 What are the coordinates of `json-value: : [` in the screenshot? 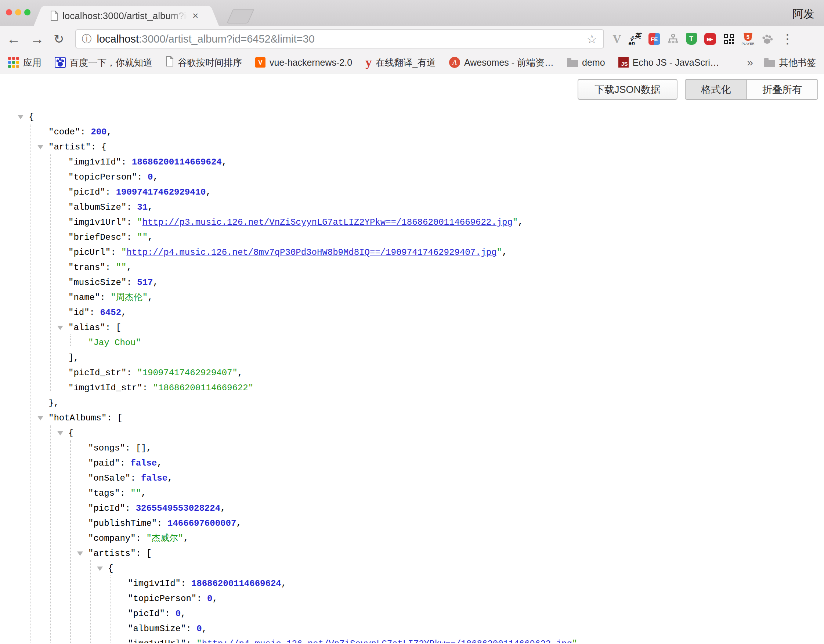 It's located at (114, 418).